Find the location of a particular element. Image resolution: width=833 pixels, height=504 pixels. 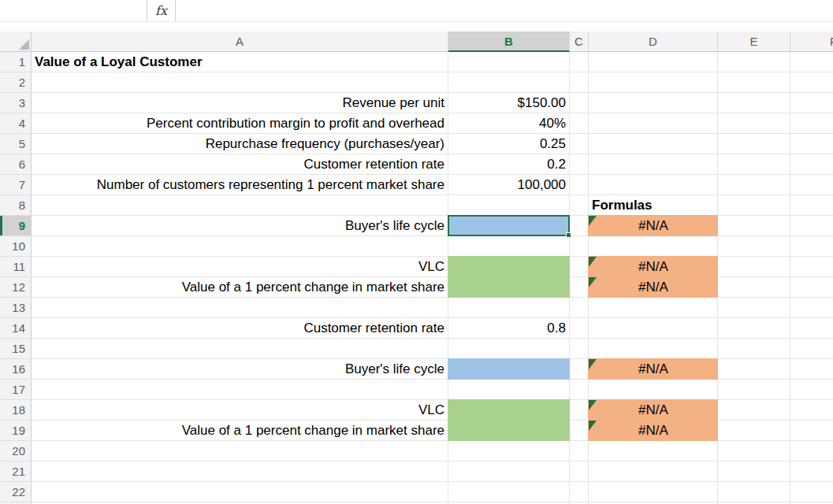

cell-A12: Value of a 1 percent change in market sh… is located at coordinates (240, 287).